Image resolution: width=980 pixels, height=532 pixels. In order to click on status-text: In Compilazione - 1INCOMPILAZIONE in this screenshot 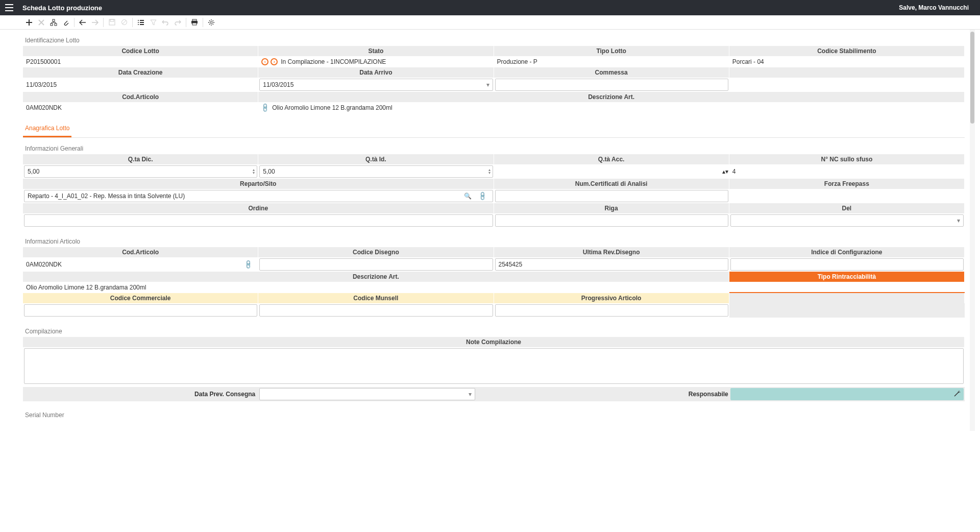, I will do `click(333, 62)`.